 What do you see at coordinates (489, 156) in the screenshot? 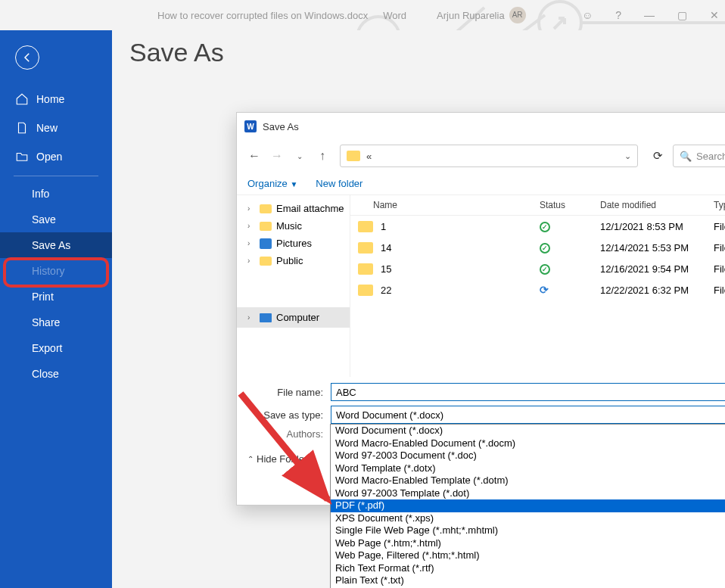
I see `address-bar: « ⌄` at bounding box center [489, 156].